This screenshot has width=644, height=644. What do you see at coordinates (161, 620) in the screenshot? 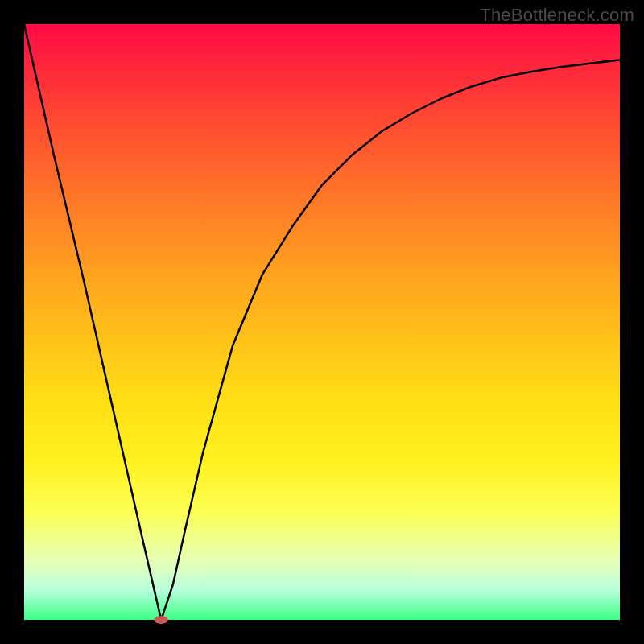
I see `minimum-marker` at bounding box center [161, 620].